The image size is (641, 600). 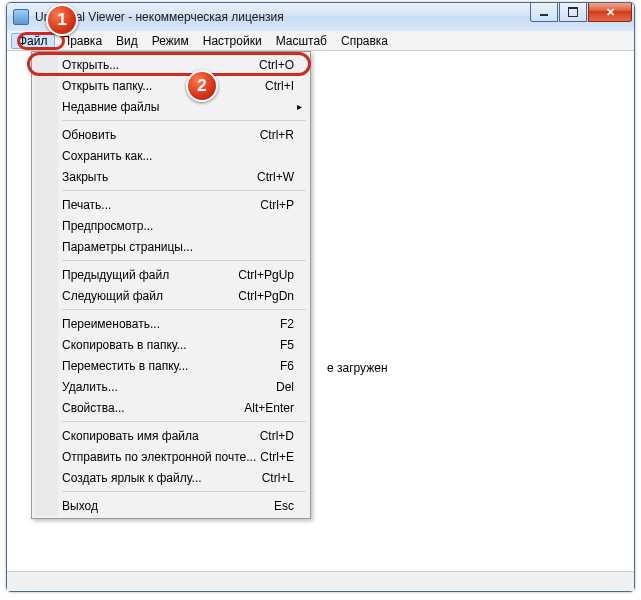 What do you see at coordinates (171, 64) in the screenshot?
I see `menu-item: Открыть...Ctrl+O` at bounding box center [171, 64].